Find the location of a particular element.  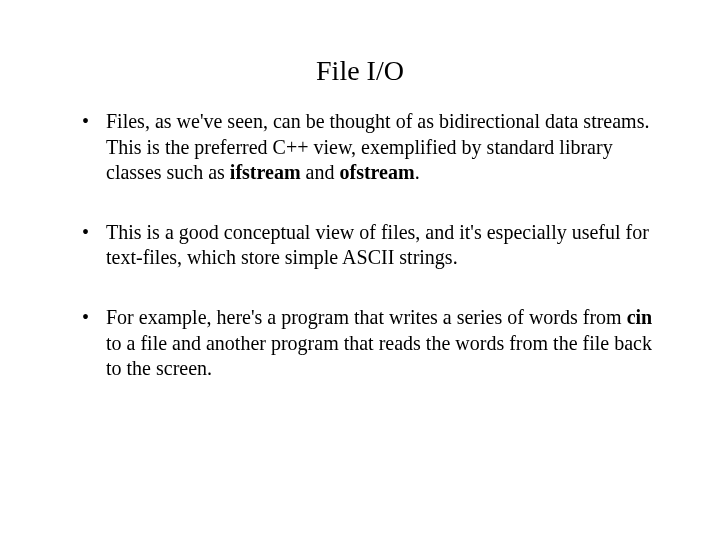

bullet-text: For example, here's a program that write… is located at coordinates (366, 317).